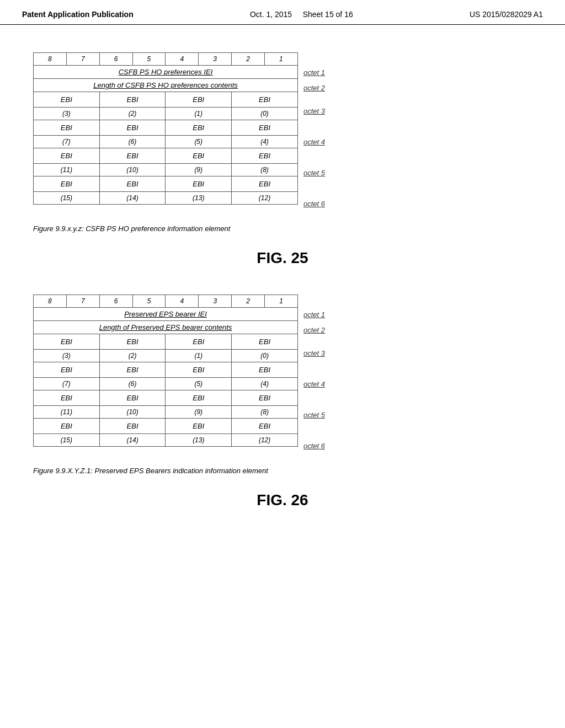 This screenshot has width=565, height=728. I want to click on num-2: (2), so click(132, 356).